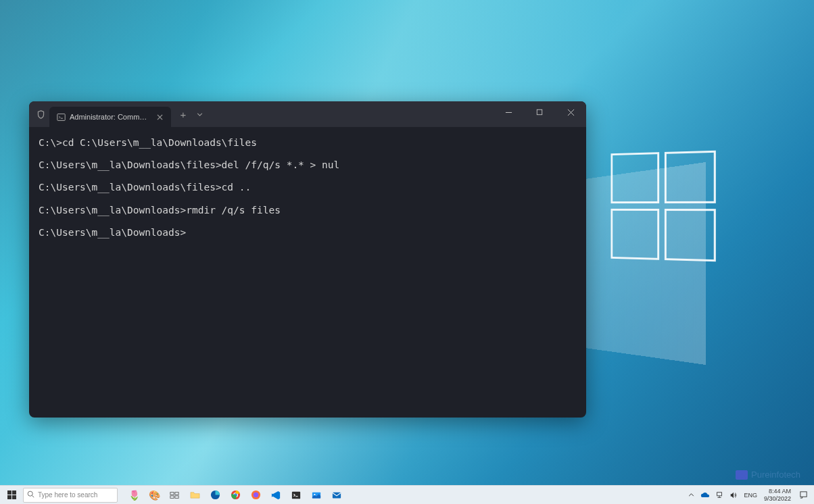 The height and width of the screenshot is (504, 814). What do you see at coordinates (749, 495) in the screenshot?
I see `system-tray: ENG 8:44 AM 9/30/2022` at bounding box center [749, 495].